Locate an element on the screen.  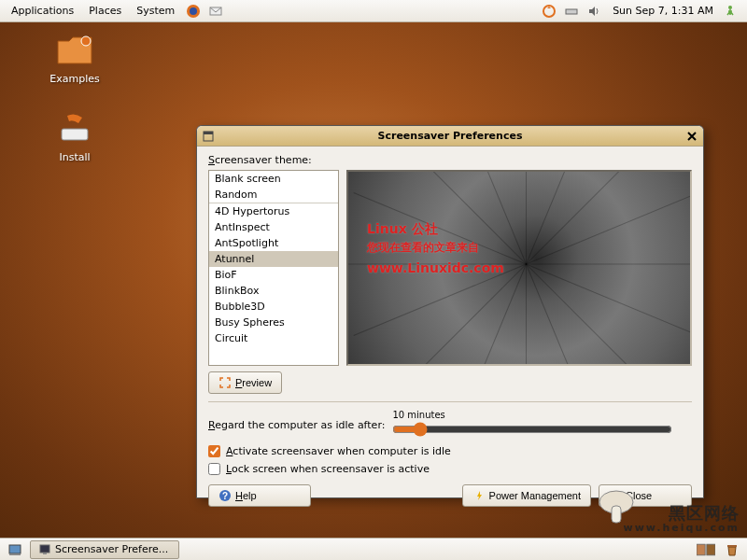
taskbar-item-label: Screensaver Prefere... is located at coordinates (112, 549).